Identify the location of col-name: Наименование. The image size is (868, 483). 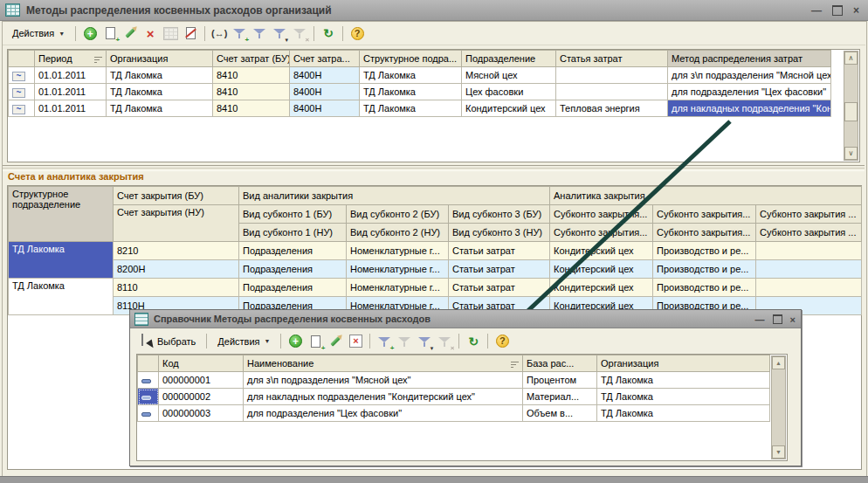
(383, 363).